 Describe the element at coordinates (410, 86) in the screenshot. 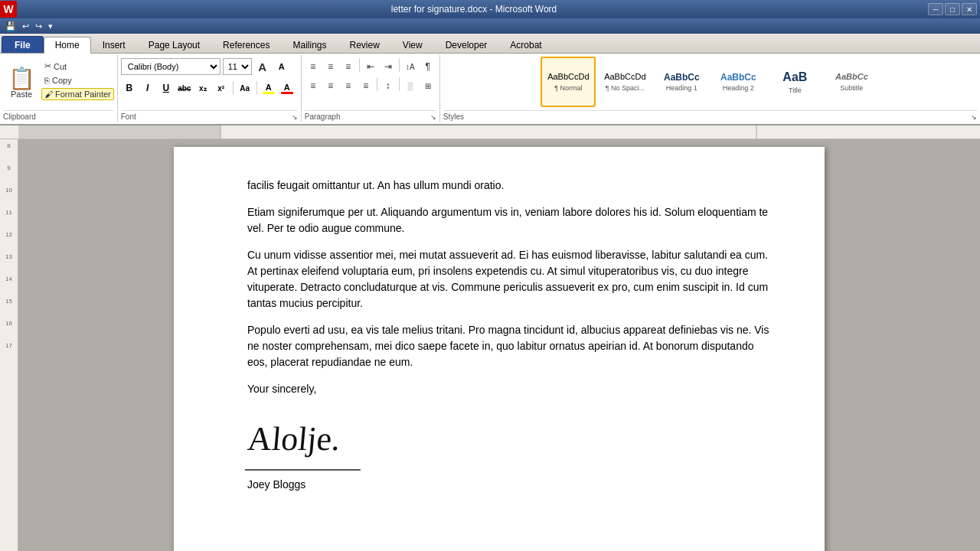

I see `shading-button: ░` at that location.